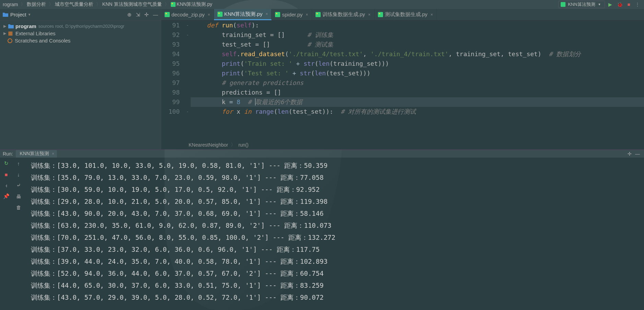  I want to click on layout-button: ⫞, so click(6, 185).